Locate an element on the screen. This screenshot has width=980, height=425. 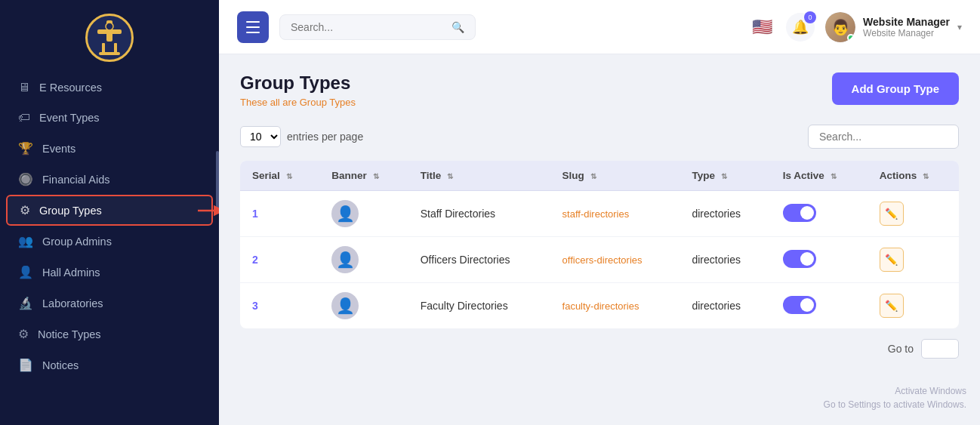
sort-arrows-active: ⇅ is located at coordinates (834, 177).